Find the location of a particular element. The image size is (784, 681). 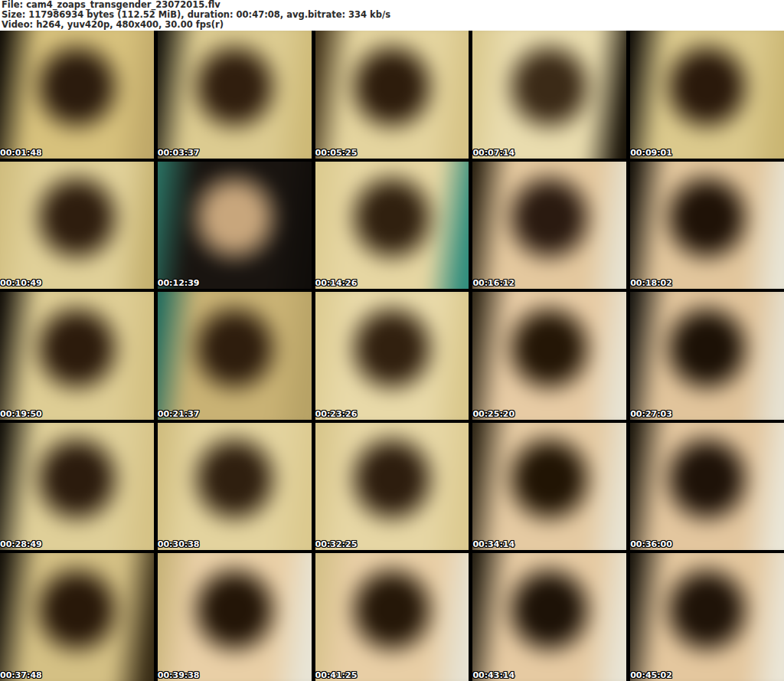

timestamp-overlay: 00:21:37 is located at coordinates (179, 414).